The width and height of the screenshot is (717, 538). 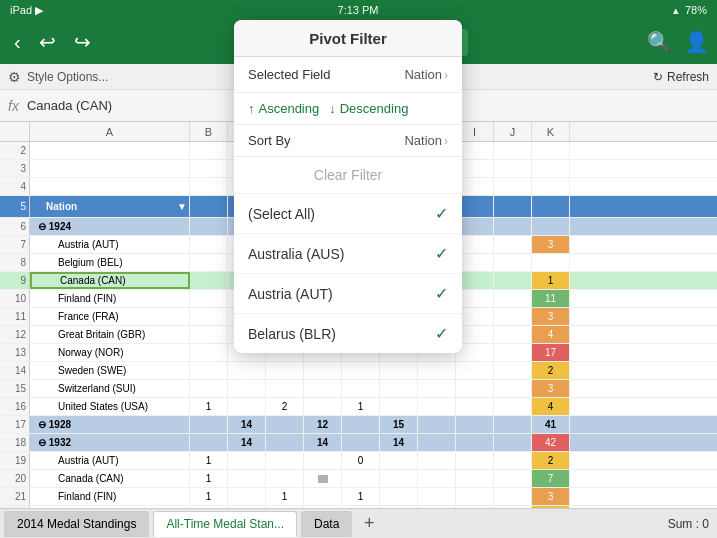 What do you see at coordinates (68, 77) in the screenshot?
I see `style-options-label: Style Options...` at bounding box center [68, 77].